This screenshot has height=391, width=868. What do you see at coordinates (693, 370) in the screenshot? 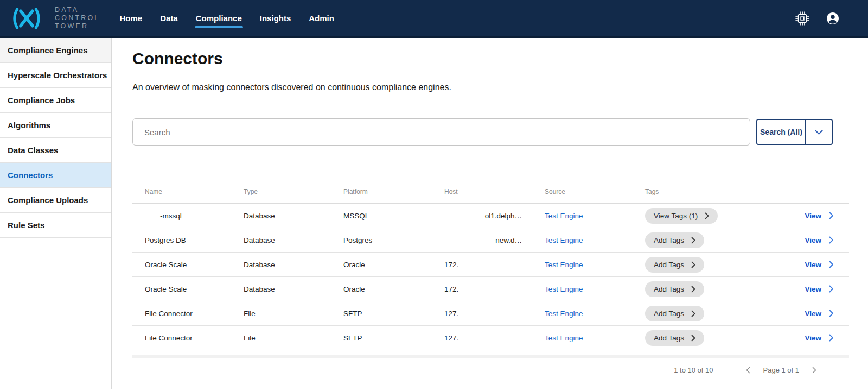
I see `pagination-range: 1 to 10 of 10` at bounding box center [693, 370].